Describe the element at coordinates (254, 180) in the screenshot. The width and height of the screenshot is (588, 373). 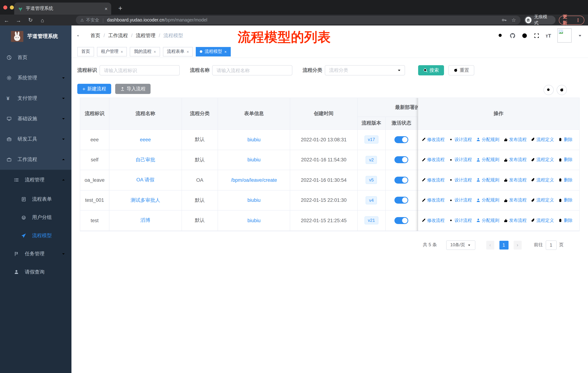
I see `form-info-link: /bpm/oa/leave/create` at that location.